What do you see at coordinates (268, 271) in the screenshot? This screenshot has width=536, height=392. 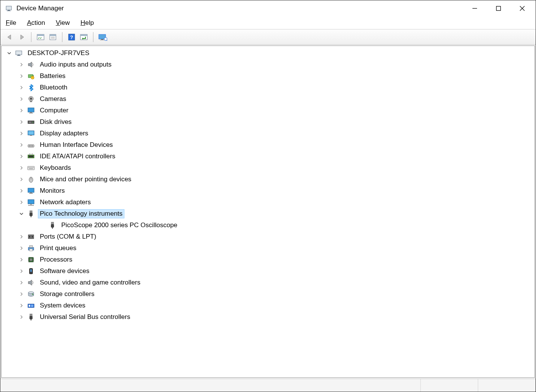 I see `tree-category: Software devices` at bounding box center [268, 271].